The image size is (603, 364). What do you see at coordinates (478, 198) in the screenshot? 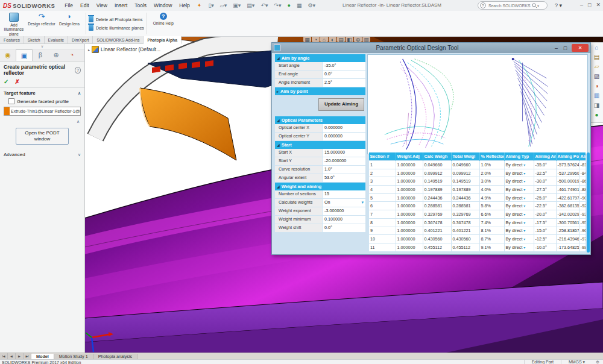
I see `table-row: 51.0000000.2444360.2444364.9%By direct-2…` at bounding box center [478, 198].